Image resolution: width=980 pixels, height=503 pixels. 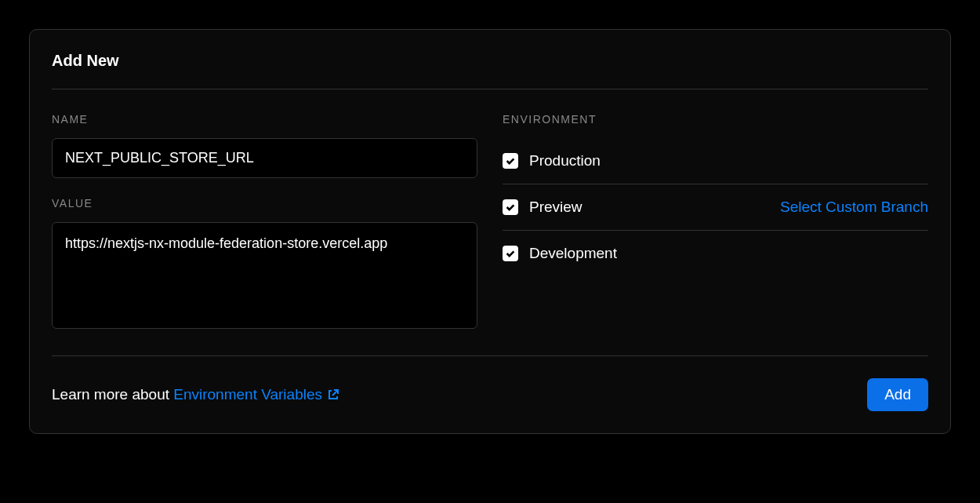 I want to click on env-left: Development, so click(x=560, y=253).